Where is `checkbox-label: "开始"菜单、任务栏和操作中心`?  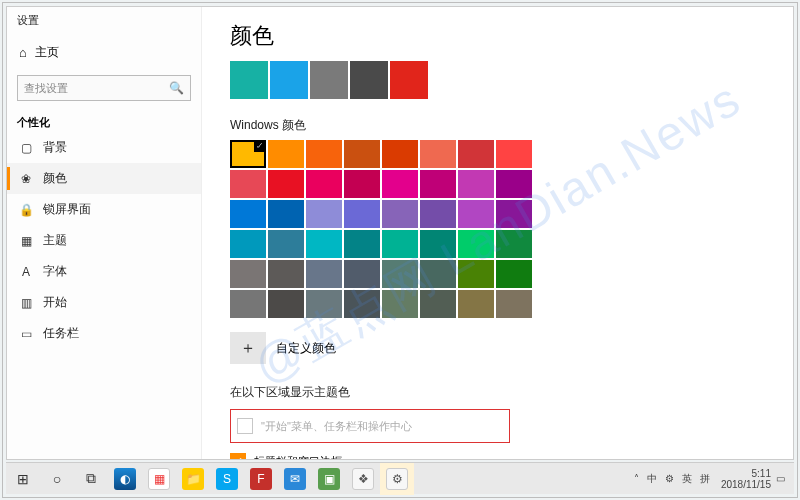 checkbox-label: "开始"菜单、任务栏和操作中心 is located at coordinates (336, 426).